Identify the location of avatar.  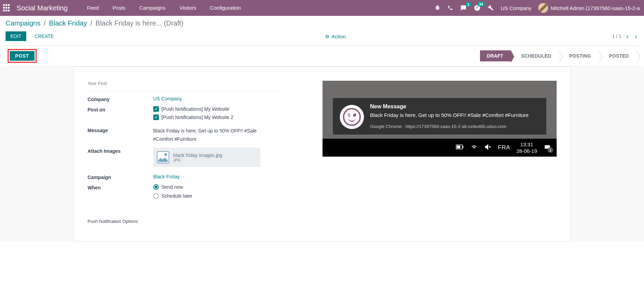
(543, 8).